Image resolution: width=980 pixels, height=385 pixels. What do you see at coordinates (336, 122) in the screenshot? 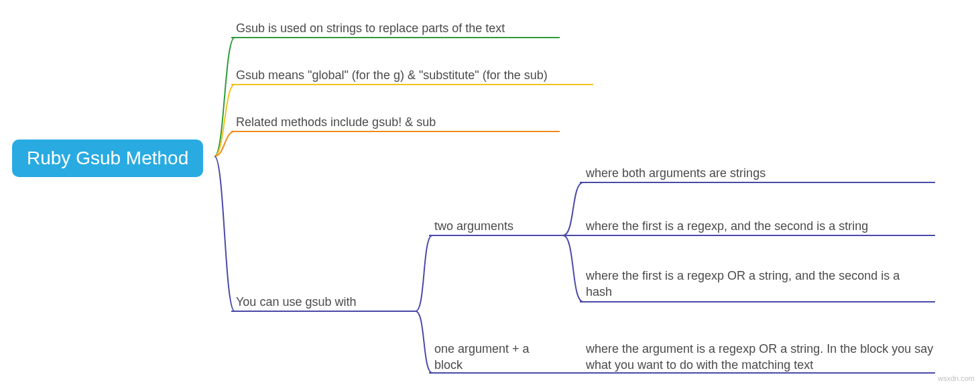
I see `node-related-methods: Related methods include gsub! & sub` at bounding box center [336, 122].